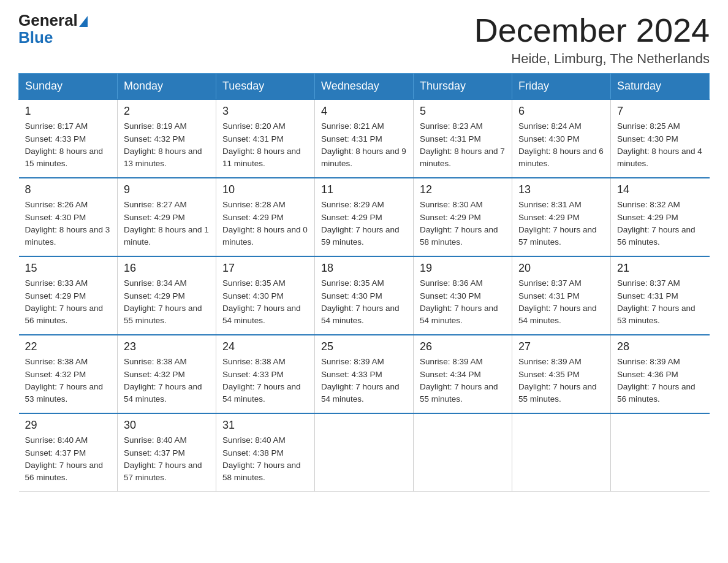 This screenshot has width=728, height=563. Describe the element at coordinates (463, 296) in the screenshot. I see `calendar-cell: 19Sunrise: 8:36 AMSunset: 4:30 PMDayligh…` at that location.